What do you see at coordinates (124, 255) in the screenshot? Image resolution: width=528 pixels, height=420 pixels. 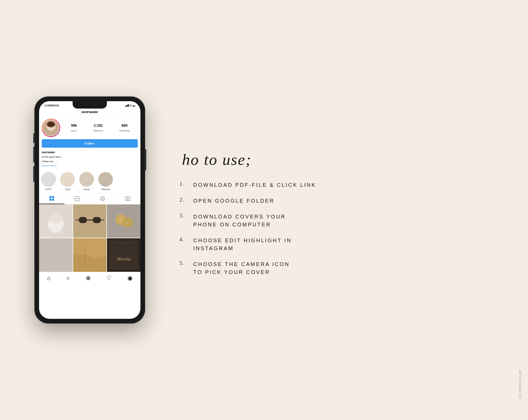 I see `marshall-svg: Marsha` at bounding box center [124, 255].